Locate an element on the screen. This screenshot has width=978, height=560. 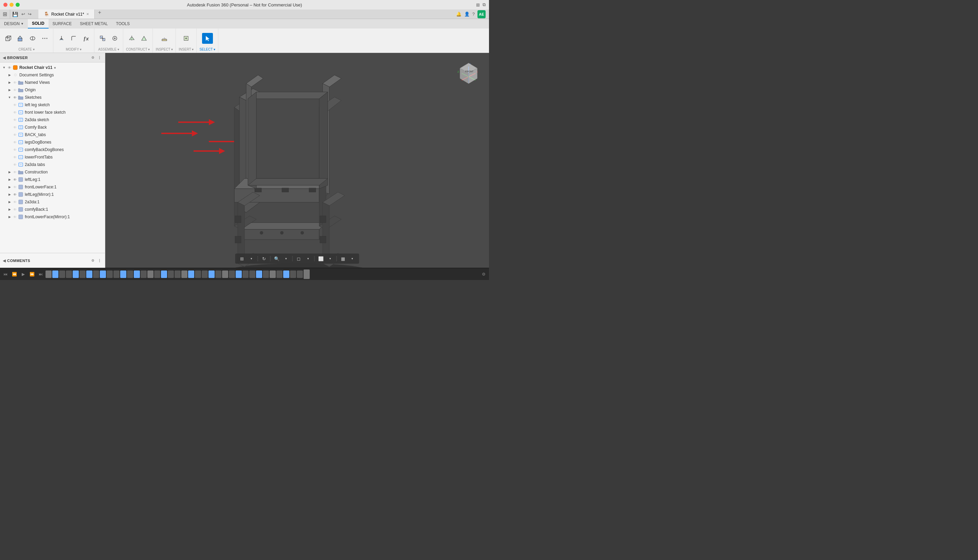
create-extrude-icon is located at coordinates (20, 38).